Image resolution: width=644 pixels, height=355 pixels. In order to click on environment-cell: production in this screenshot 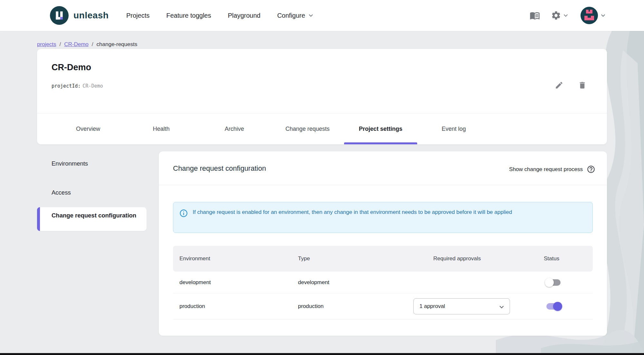, I will do `click(192, 306)`.